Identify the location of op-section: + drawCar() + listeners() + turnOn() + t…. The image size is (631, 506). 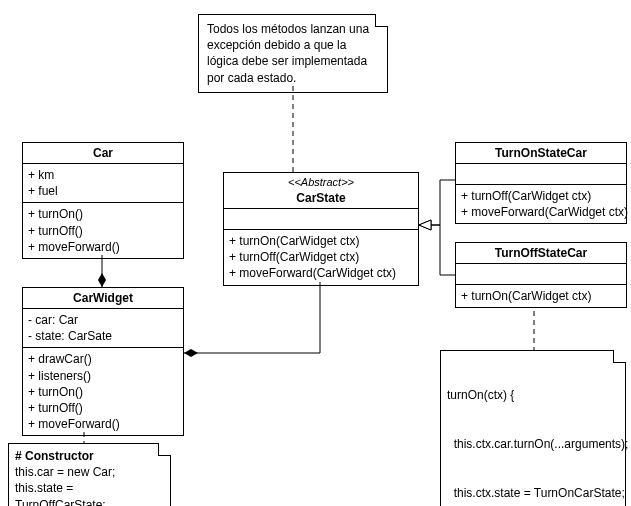
(103, 392).